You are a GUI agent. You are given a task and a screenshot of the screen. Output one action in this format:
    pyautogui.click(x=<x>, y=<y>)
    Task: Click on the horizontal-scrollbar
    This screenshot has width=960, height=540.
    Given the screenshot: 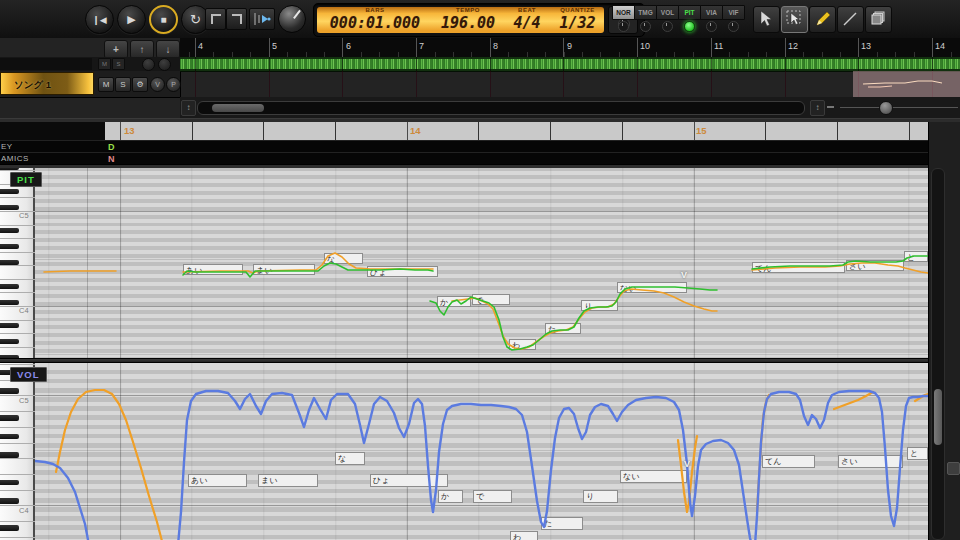 What is the action you would take?
    pyautogui.click(x=501, y=108)
    